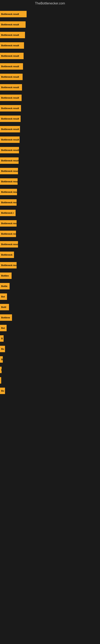 This screenshot has height=644, width=100. I want to click on bar-label-21: Bottleneck res, so click(8, 234).